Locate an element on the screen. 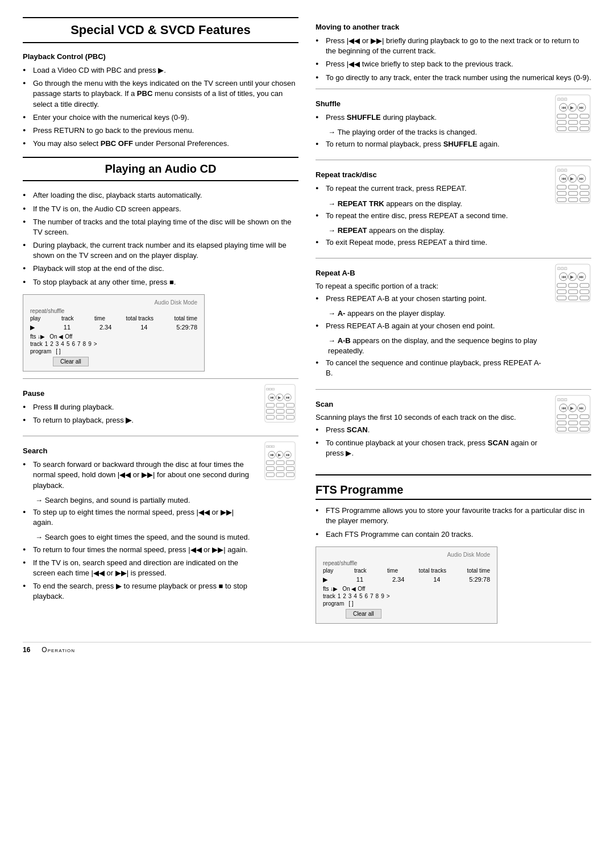 The width and height of the screenshot is (614, 868). audio-cd-list: After loading the disc, playback starts … is located at coordinates (160, 239).